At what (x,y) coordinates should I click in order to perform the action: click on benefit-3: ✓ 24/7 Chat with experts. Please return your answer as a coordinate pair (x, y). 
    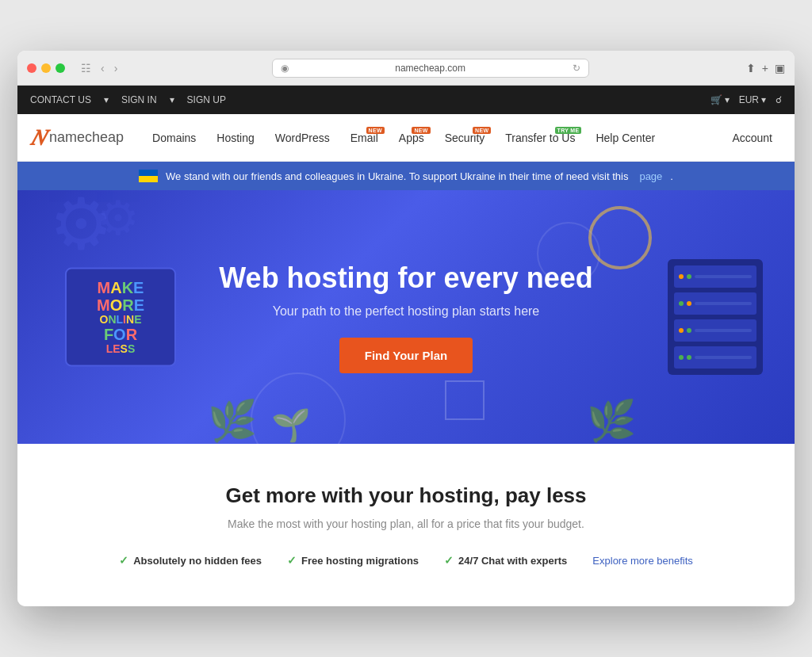
    Looking at the image, I should click on (506, 560).